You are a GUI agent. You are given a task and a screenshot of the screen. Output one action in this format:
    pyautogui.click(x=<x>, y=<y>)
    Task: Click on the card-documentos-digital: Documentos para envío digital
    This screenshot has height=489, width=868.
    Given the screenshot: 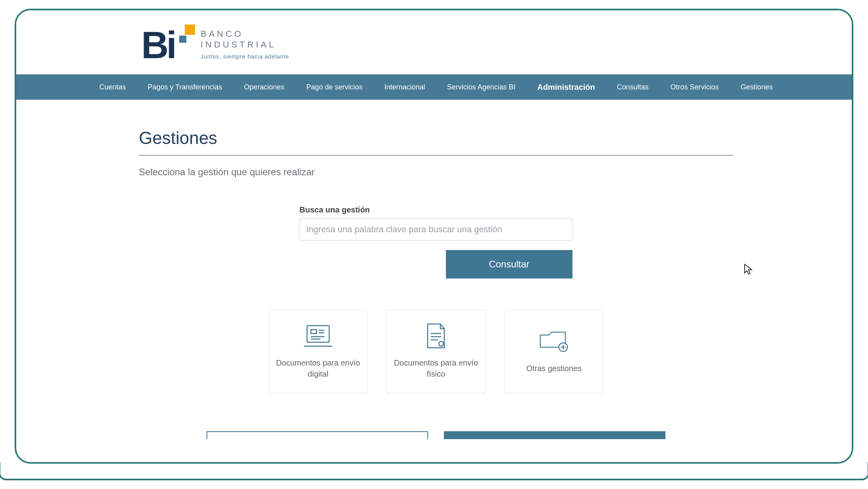 What is the action you would take?
    pyautogui.click(x=318, y=352)
    